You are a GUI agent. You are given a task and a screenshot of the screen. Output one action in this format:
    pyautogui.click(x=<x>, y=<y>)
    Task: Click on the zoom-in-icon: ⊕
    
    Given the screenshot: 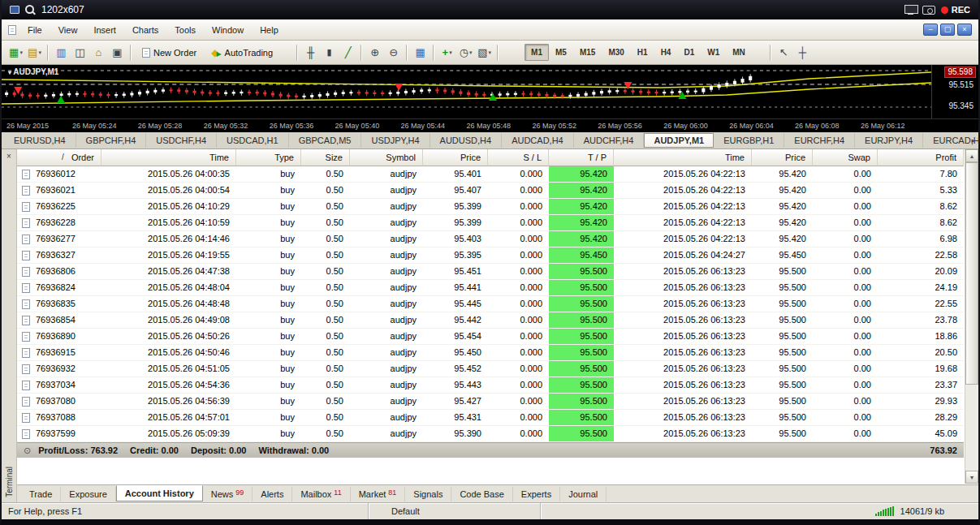 What is the action you would take?
    pyautogui.click(x=375, y=53)
    